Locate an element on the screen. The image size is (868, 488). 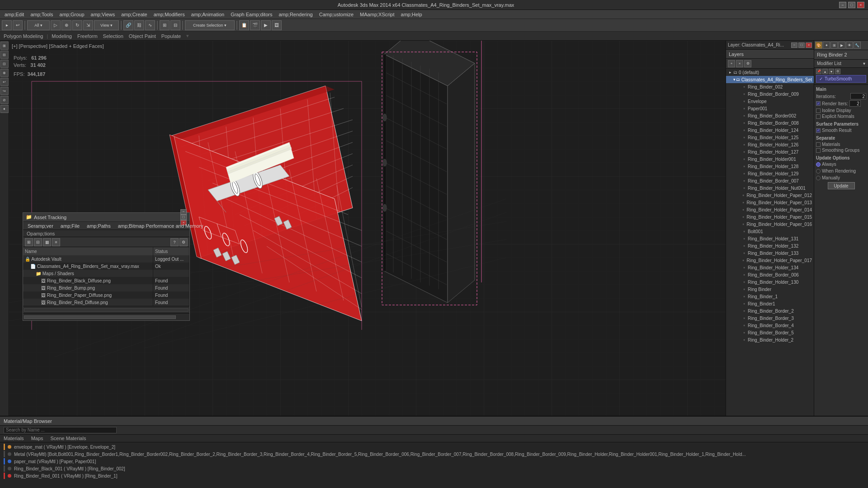
asset-row-2: 📁 Maps / Shaders is located at coordinates (106, 273).